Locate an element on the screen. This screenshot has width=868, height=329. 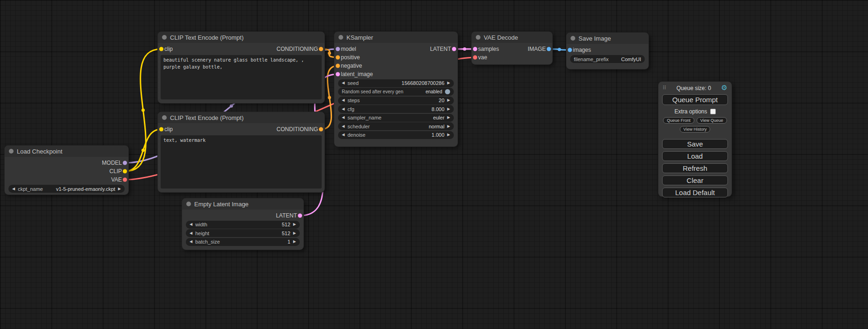
input-dot-negative is located at coordinates (338, 66).